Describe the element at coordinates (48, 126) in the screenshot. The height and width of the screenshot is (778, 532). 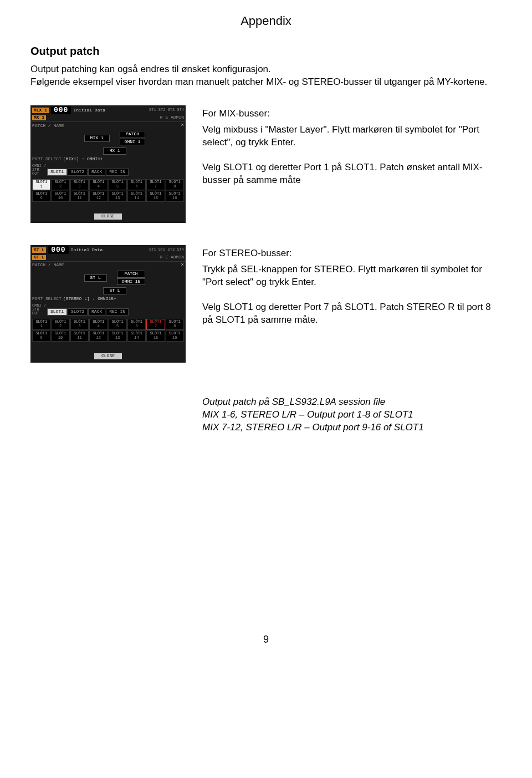
I see `patch-name-label: PATCH / NAME` at that location.